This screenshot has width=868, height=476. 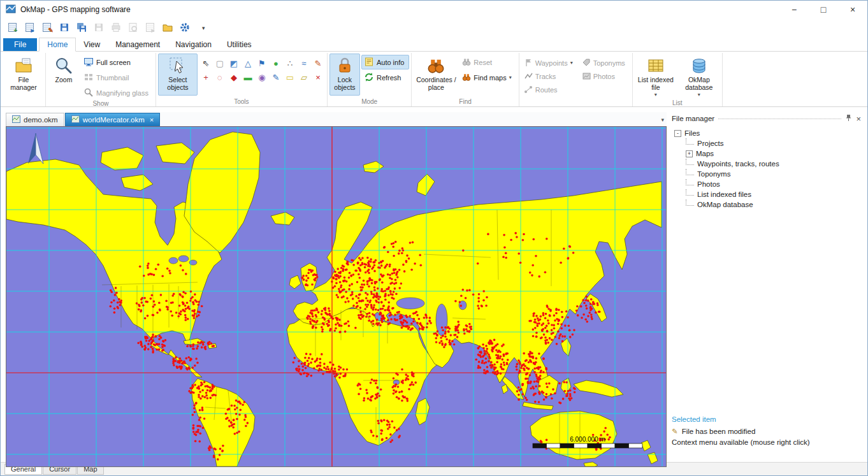 I want to click on tree-item-maps: +Maps, so click(x=766, y=154).